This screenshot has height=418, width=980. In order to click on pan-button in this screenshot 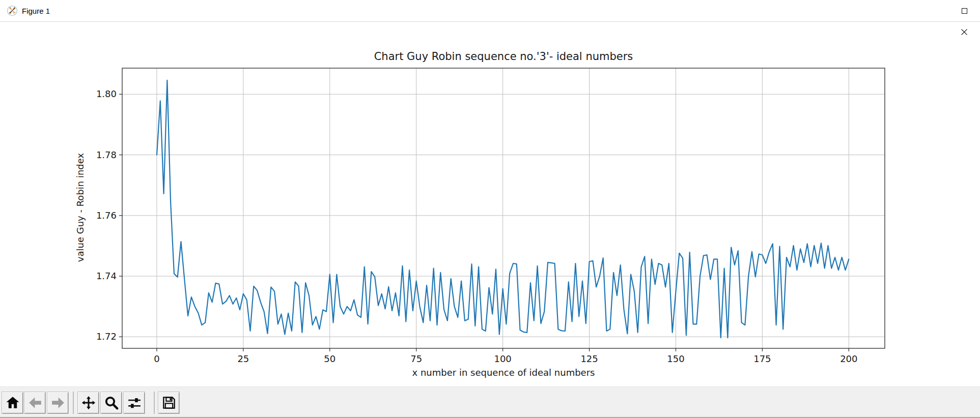, I will do `click(89, 403)`.